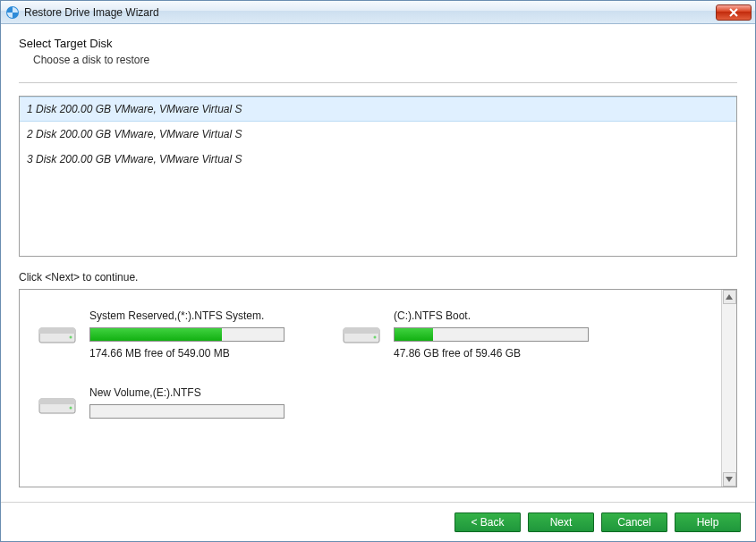 The height and width of the screenshot is (542, 756). Describe the element at coordinates (491, 316) in the screenshot. I see `partition-label: (C:).NTFS Boot.` at that location.